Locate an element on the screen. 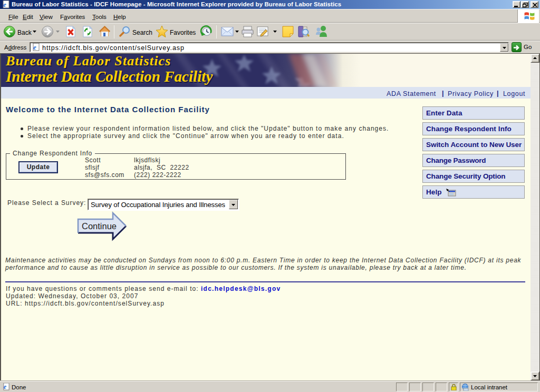  svg-text: Continue is located at coordinates (99, 226).